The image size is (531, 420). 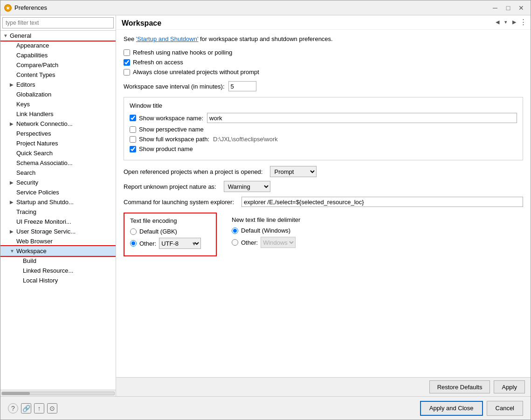 I want to click on always-close-row: Always close unrelated projects without …, so click(x=324, y=72).